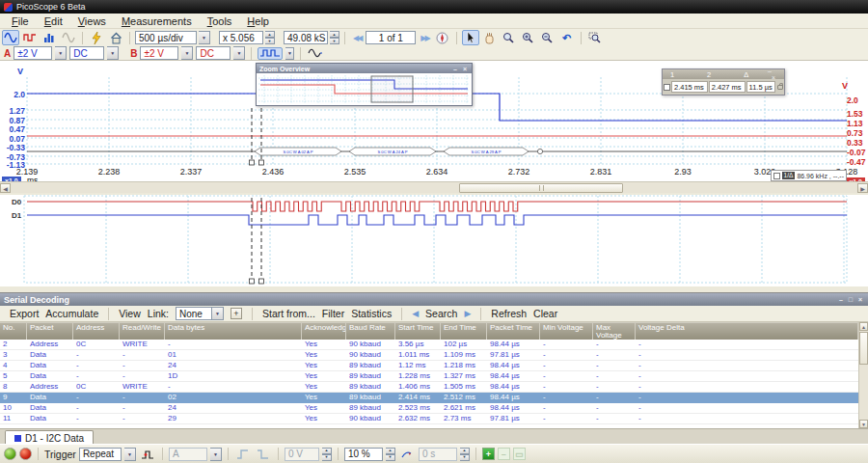 This screenshot has height=463, width=868. Describe the element at coordinates (529, 38) in the screenshot. I see `zoom-in-button` at that location.